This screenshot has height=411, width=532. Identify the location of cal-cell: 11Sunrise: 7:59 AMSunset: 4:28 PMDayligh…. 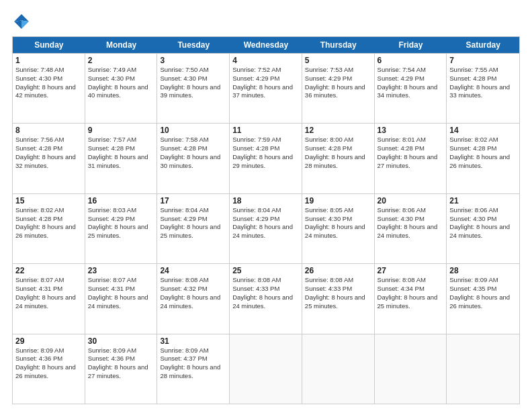
(266, 158).